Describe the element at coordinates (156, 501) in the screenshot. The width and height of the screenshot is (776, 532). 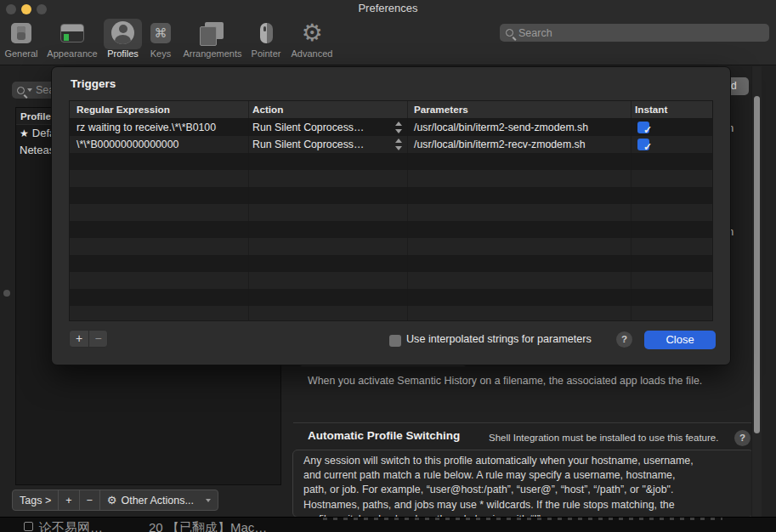
I see `other-actions-label: Other Actions...` at that location.